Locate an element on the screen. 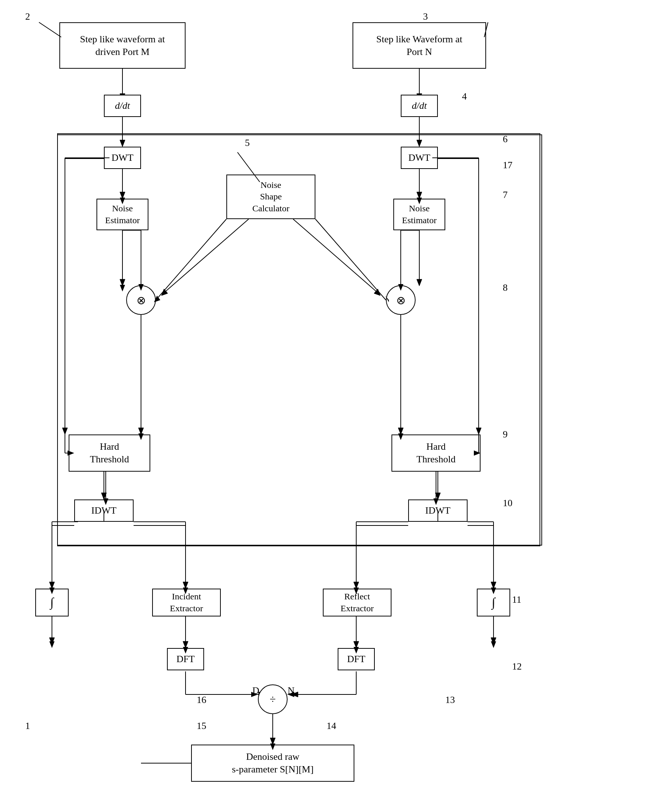 Image resolution: width=672 pixels, height=791 pixels. label-6: 6 is located at coordinates (505, 140).